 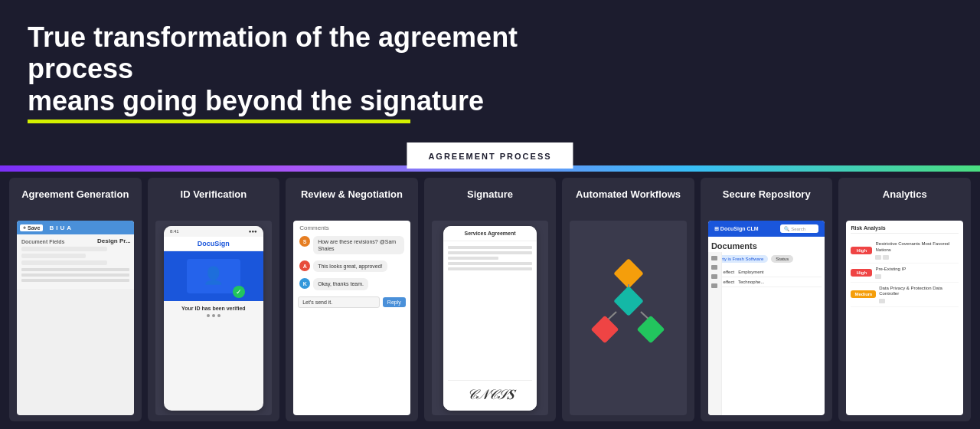 I want to click on align-icon: A, so click(x=69, y=228).